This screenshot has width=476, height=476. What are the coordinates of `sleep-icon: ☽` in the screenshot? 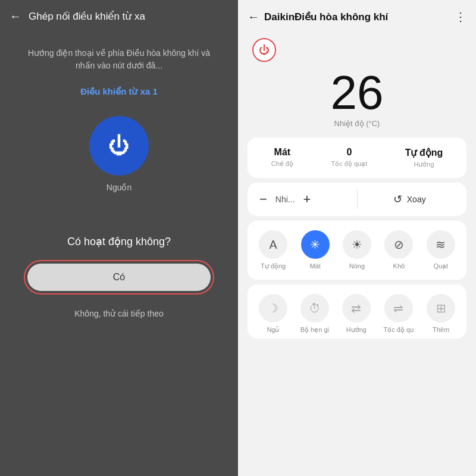 It's located at (273, 308).